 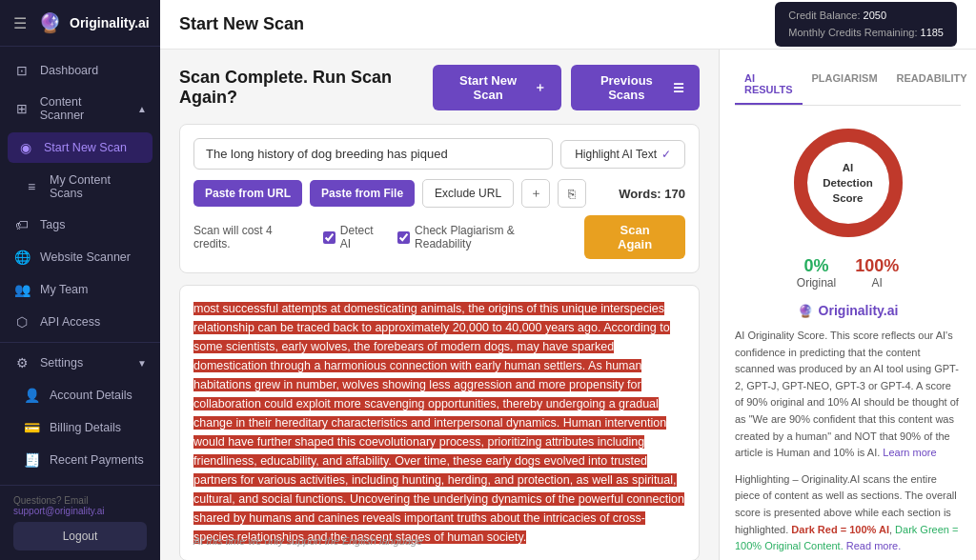 I want to click on brand-logo-icon: 🔮, so click(x=805, y=310).